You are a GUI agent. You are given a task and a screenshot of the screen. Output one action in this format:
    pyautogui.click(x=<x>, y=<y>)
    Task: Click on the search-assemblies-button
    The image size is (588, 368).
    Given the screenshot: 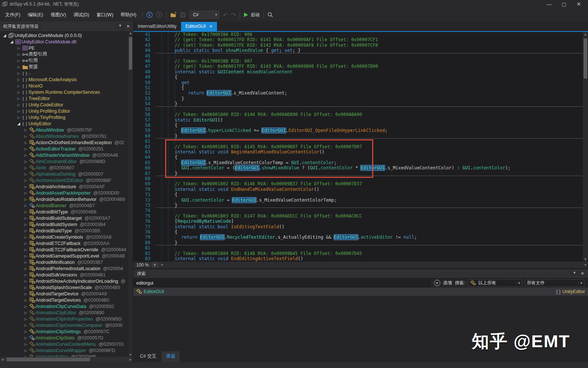 What is the action you would take?
    pyautogui.click(x=270, y=15)
    